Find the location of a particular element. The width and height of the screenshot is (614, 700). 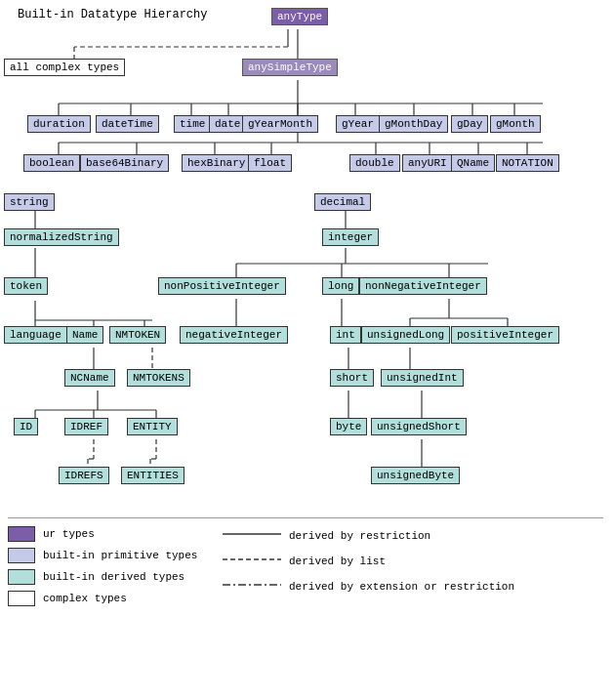

legend-lines: derived by restriction derived by list d… is located at coordinates (413, 569).